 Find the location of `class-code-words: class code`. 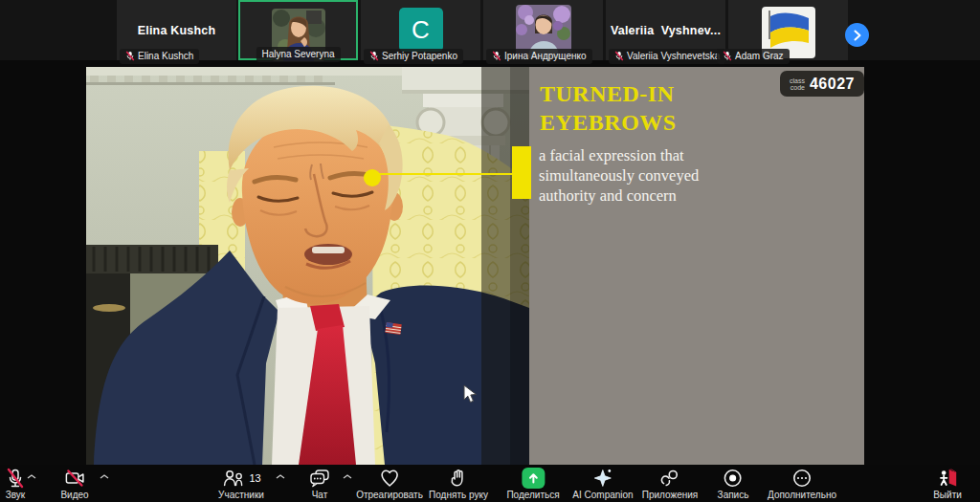

class-code-words: class code is located at coordinates (797, 84).